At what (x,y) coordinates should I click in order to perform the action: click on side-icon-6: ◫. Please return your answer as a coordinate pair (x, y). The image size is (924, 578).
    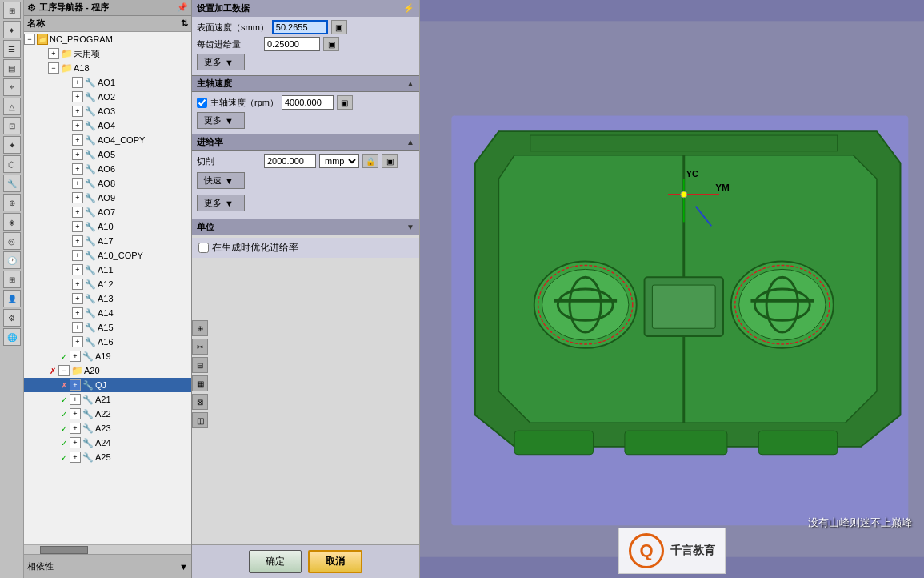
    Looking at the image, I should click on (200, 420).